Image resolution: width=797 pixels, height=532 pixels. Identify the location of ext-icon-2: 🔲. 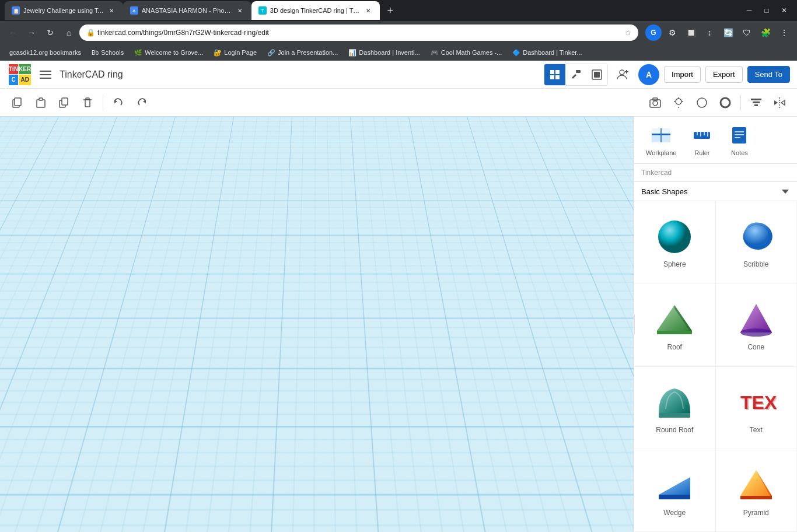
(691, 33).